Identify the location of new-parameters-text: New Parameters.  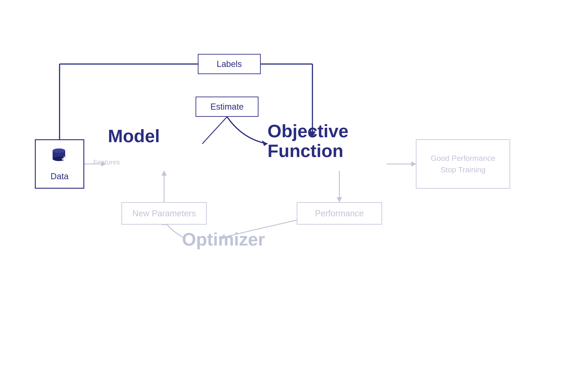
(164, 213).